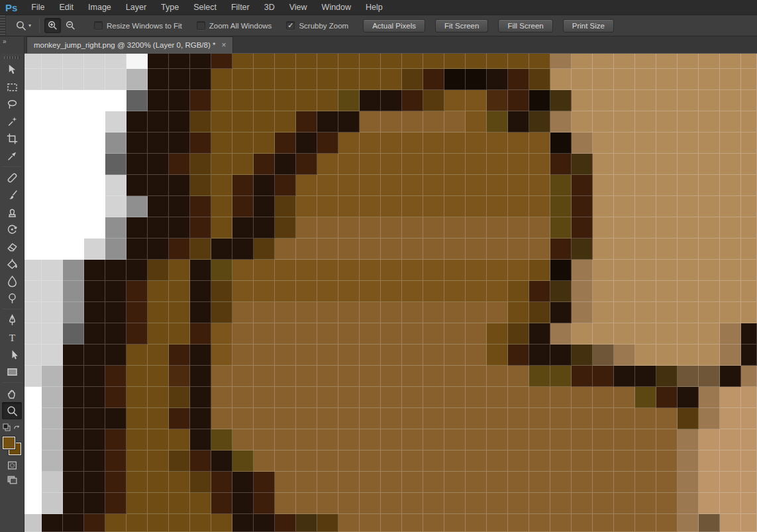 The height and width of the screenshot is (532, 757). Describe the element at coordinates (224, 45) in the screenshot. I see `close-icon: ×` at that location.